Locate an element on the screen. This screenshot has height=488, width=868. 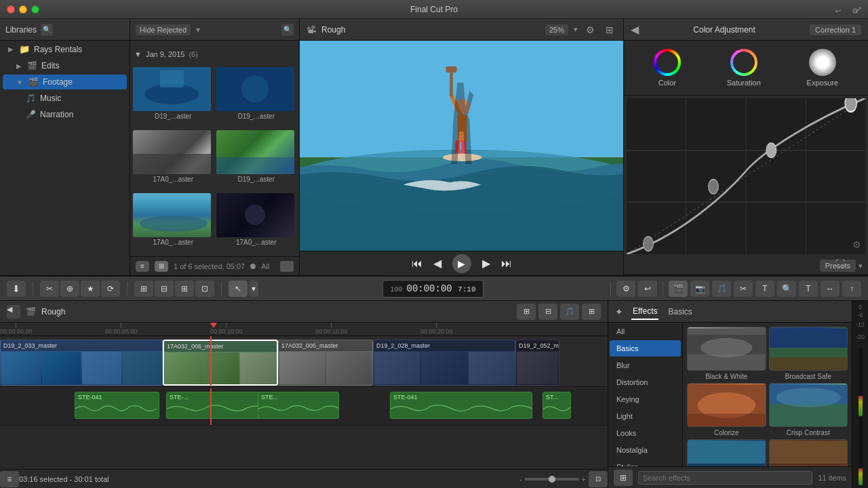
audio-meter-btn: 🎵 is located at coordinates (722, 289).